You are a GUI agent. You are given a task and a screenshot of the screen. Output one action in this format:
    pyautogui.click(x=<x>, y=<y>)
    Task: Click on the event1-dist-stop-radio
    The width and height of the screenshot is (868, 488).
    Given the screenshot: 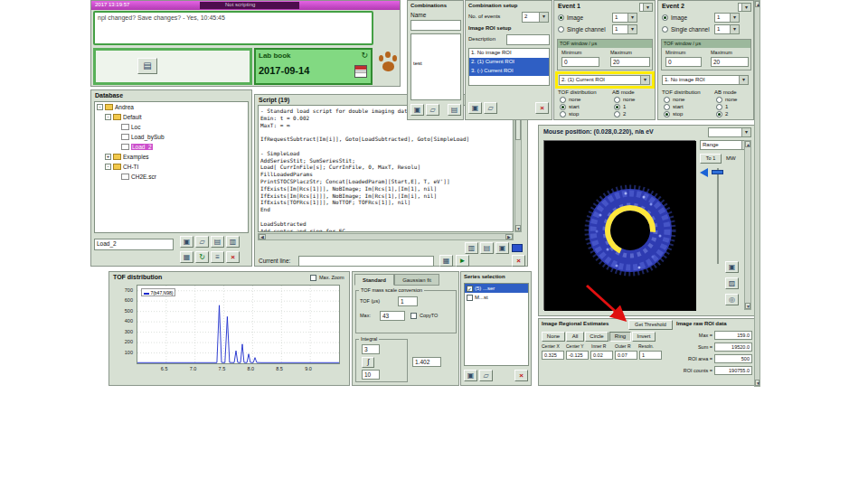 What is the action you would take?
    pyautogui.click(x=562, y=114)
    